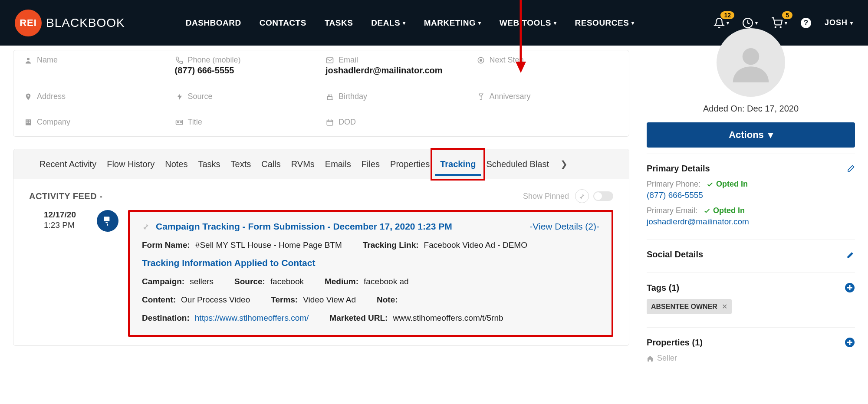 This screenshot has height=404, width=868. I want to click on property-seller: Seller, so click(751, 358).